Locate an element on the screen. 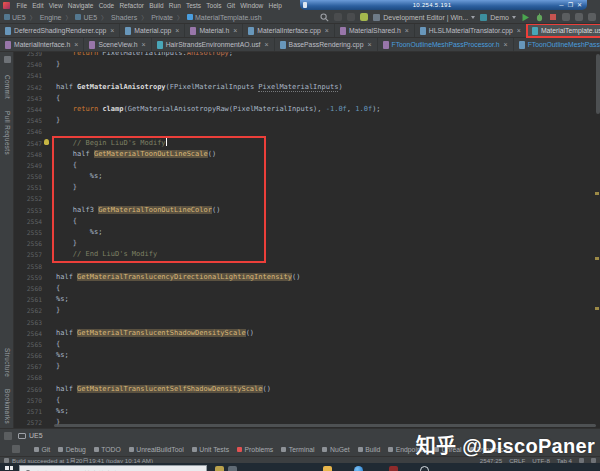 Image resolution: width=600 pixels, height=471 pixels. breadcrumb-item: Engine is located at coordinates (51, 18).